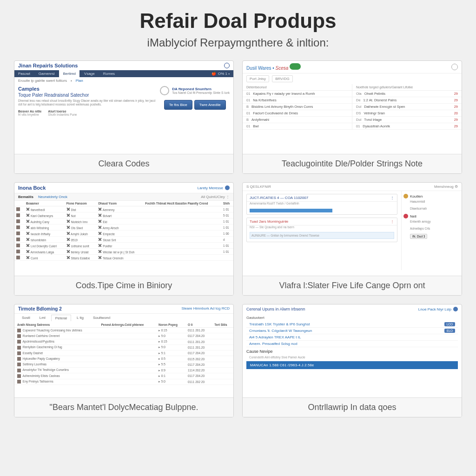 This screenshot has width=476, height=476. What do you see at coordinates (407, 100) in the screenshot?
I see `list-item: De1:2 At. Disnerst Palns29` at bounding box center [407, 100].